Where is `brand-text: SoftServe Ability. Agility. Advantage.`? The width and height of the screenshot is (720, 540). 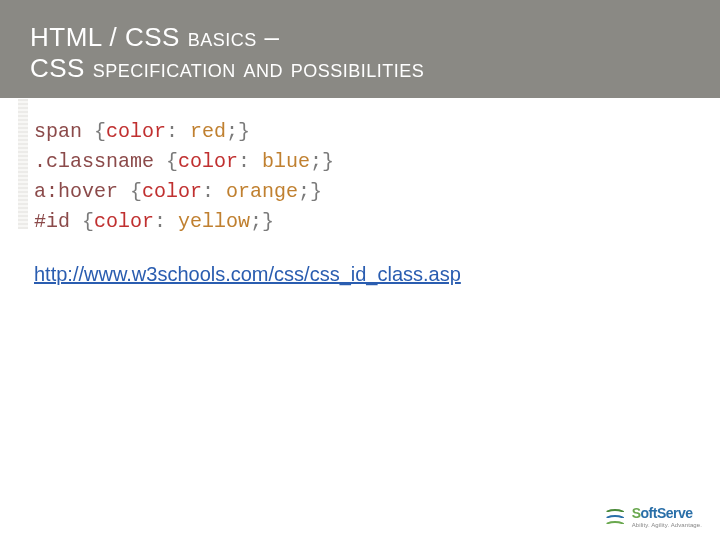 brand-text: SoftServe Ability. Agility. Advantage. is located at coordinates (667, 517).